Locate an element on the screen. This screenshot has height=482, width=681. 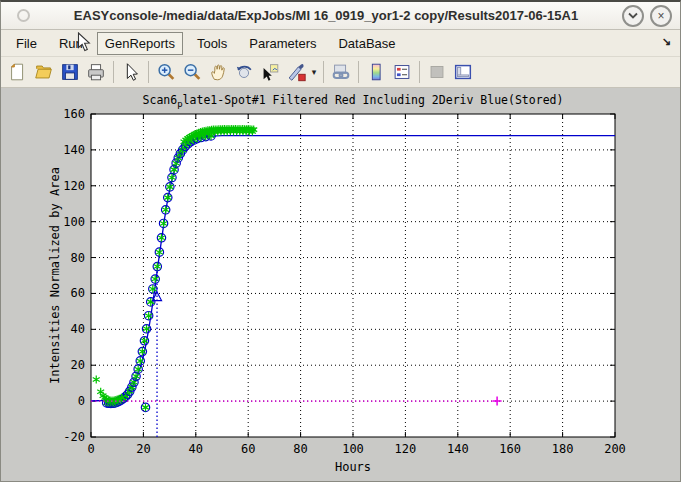
hide-plot-tools-button is located at coordinates (437, 72).